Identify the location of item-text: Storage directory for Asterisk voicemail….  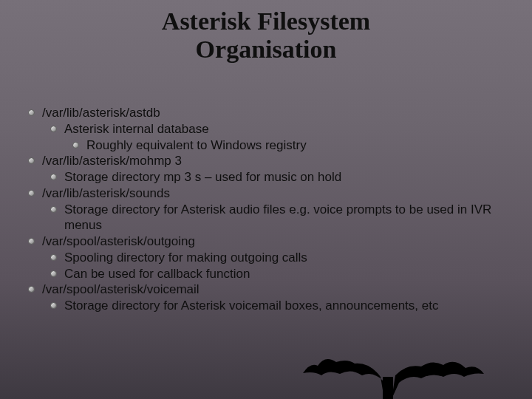
(287, 306).